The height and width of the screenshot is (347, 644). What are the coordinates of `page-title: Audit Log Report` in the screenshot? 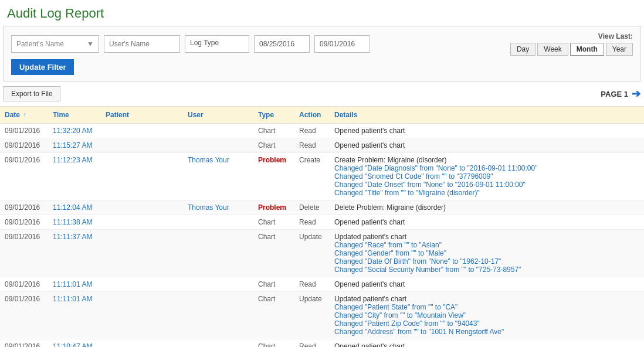 It's located at (322, 13).